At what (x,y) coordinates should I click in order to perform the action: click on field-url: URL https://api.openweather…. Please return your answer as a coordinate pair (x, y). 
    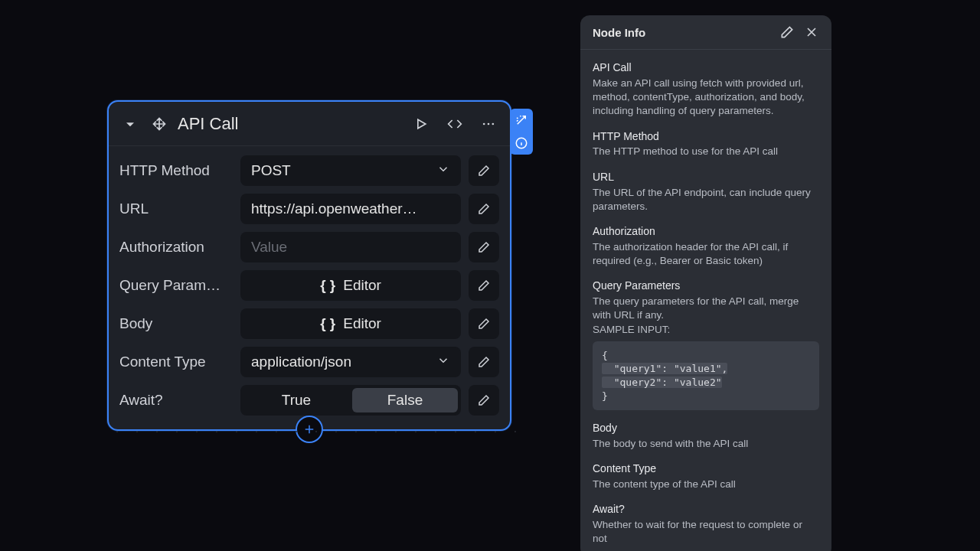
    Looking at the image, I should click on (309, 209).